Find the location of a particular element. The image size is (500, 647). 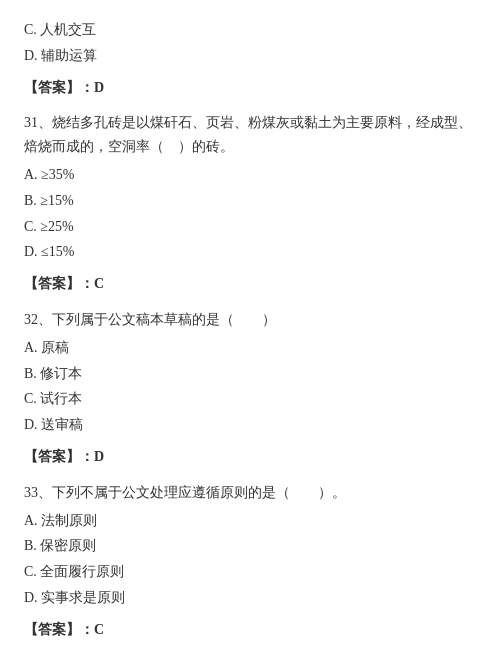

option-item: D. 送审稿 is located at coordinates (250, 425).